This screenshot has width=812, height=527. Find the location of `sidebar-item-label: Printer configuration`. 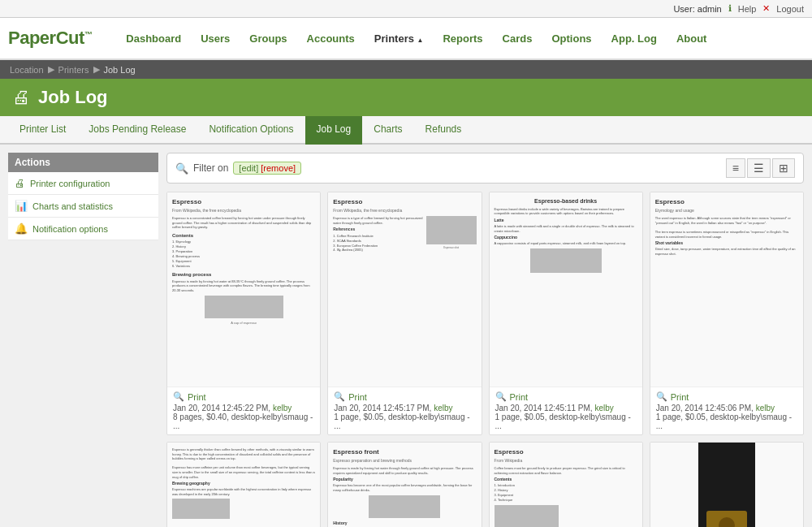

sidebar-item-label: Printer configuration is located at coordinates (70, 184).